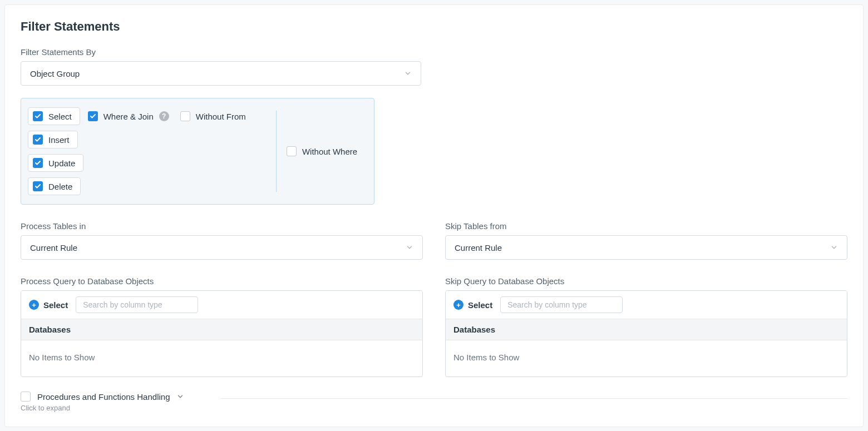 This screenshot has height=431, width=868. What do you see at coordinates (221, 73) in the screenshot?
I see `filter-by-select: Object Group` at bounding box center [221, 73].